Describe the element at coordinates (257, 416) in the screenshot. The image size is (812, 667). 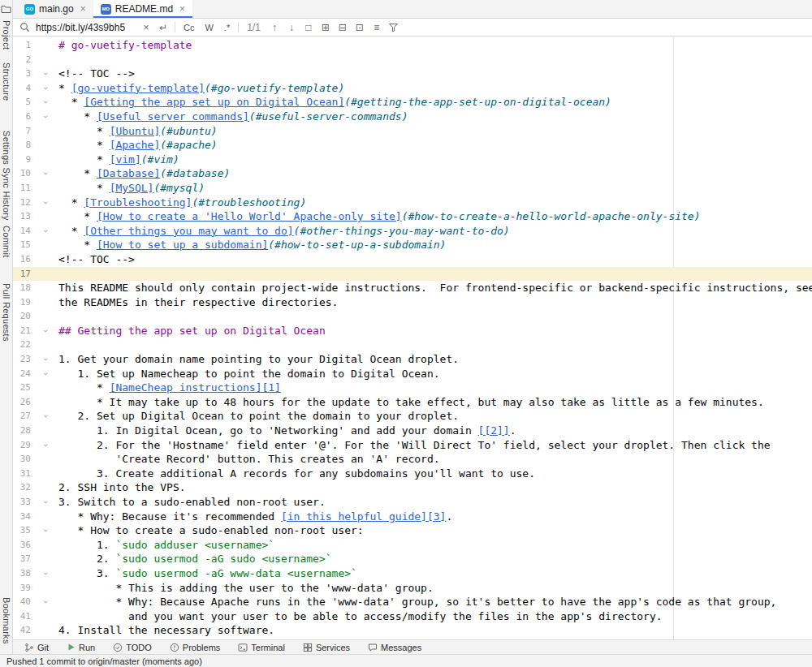
I see `code-text: 2. Set up Digital Ocean to point the dom…` at that location.